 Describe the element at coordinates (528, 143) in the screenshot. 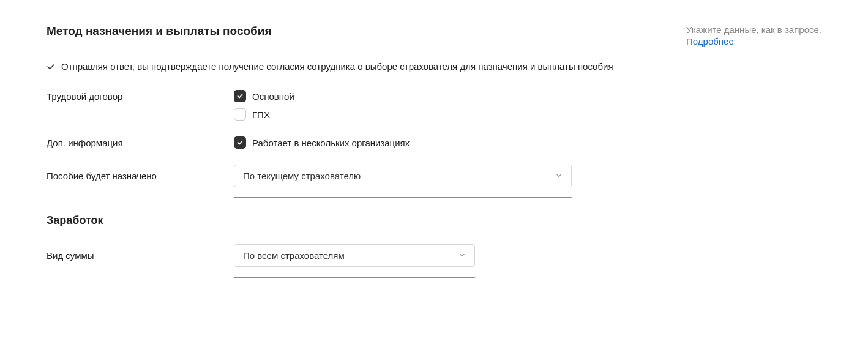

I see `checkbox-item-multi-org: Работает в нескольких организациях` at that location.